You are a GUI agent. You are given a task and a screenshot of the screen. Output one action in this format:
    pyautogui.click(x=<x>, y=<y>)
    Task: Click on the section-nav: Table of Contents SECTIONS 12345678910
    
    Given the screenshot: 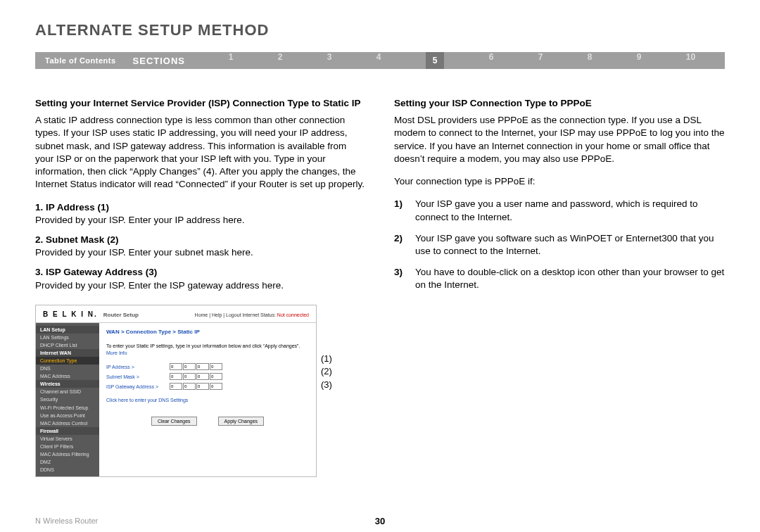 What is the action you would take?
    pyautogui.click(x=380, y=61)
    